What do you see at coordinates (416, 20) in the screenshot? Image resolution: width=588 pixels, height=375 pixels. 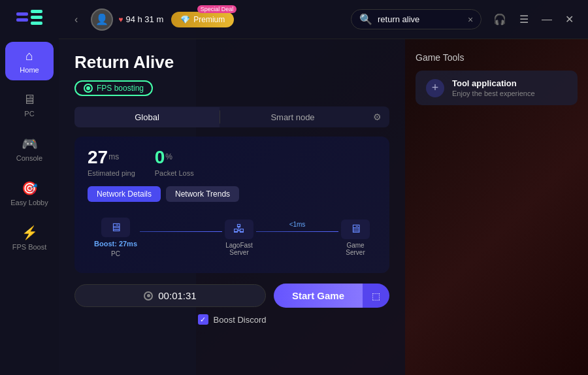 I see `search-bar: 🔍 ×` at bounding box center [416, 20].